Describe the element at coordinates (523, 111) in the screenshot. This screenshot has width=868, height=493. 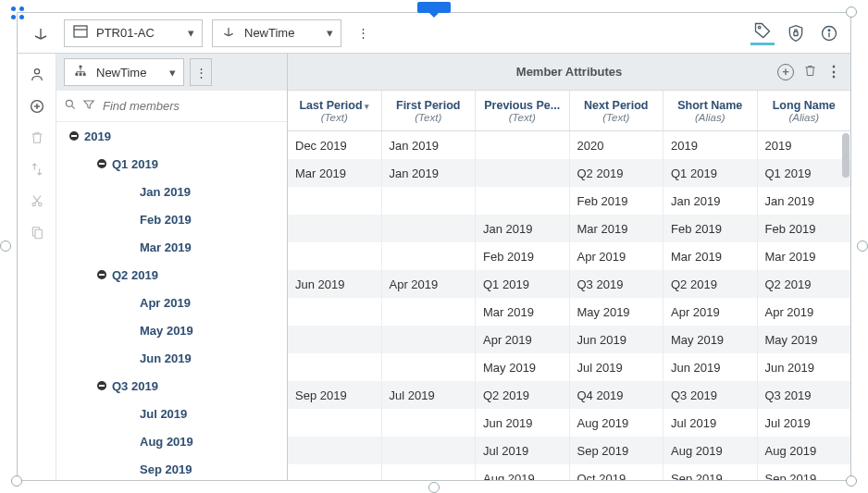
I see `column-header: Previous Pe...(Text)` at that location.